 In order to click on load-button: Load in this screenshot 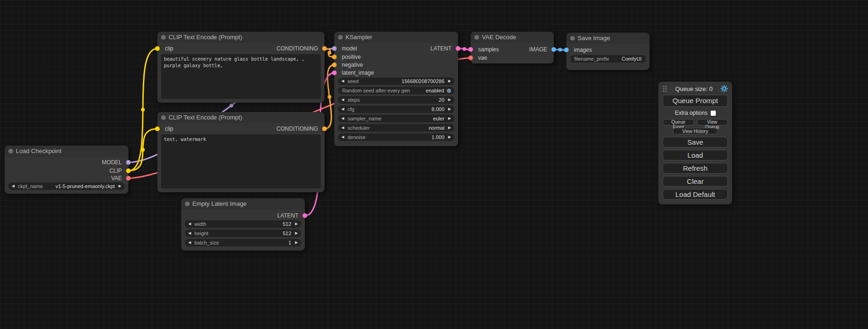, I will do `click(695, 155)`.